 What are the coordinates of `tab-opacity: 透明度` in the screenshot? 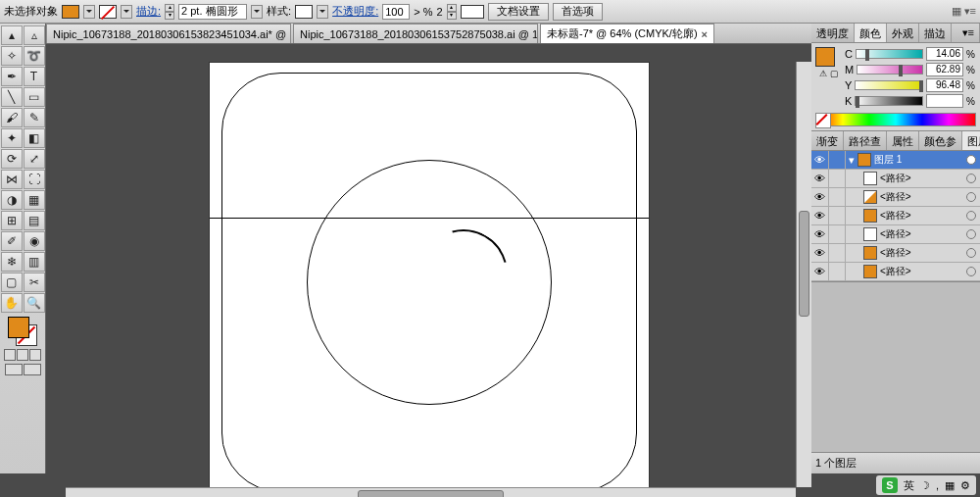 It's located at (833, 33).